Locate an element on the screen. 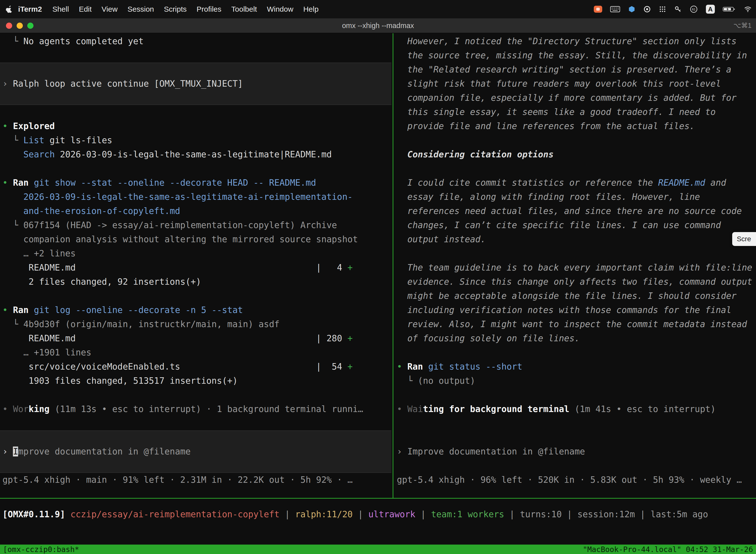 This screenshot has width=756, height=554. menu-shell: Shell is located at coordinates (61, 9).